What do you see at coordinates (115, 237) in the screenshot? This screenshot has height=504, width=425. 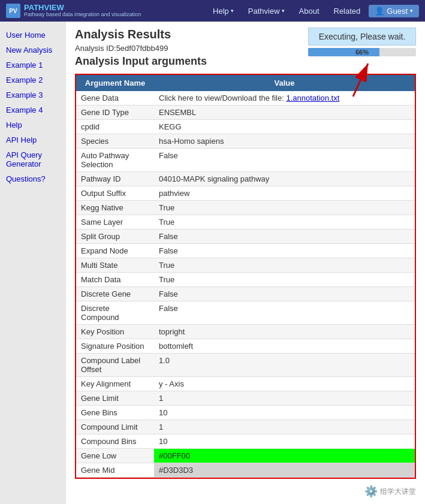 I see `arg-name: Split Group` at bounding box center [115, 237].